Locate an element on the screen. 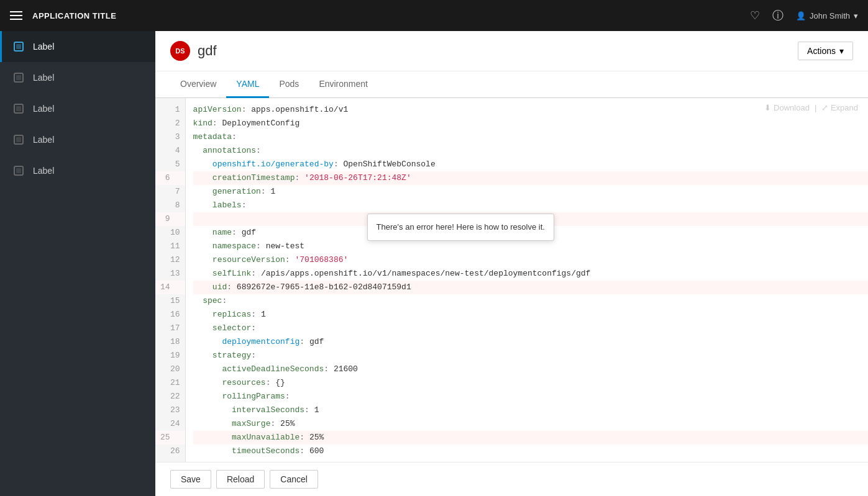 Image resolution: width=868 pixels, height=496 pixels. ln-15: 15 is located at coordinates (170, 301).